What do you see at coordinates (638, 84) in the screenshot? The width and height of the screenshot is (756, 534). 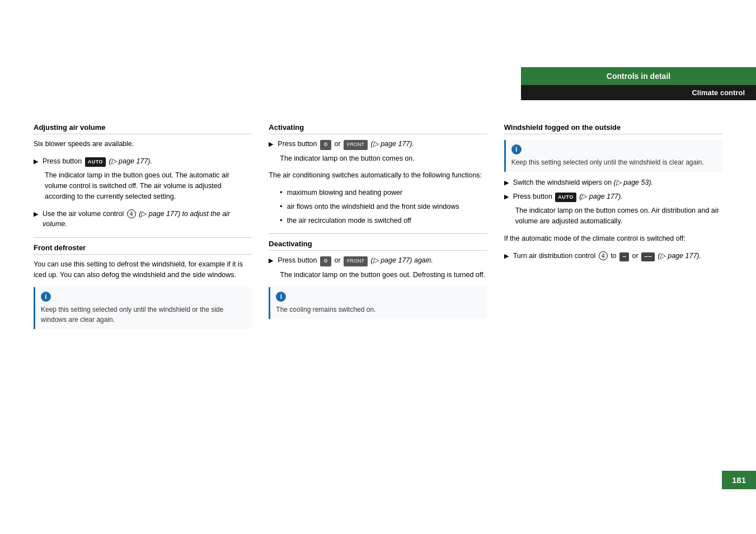 I see `header-band: Controls in detail Climate control` at bounding box center [638, 84].